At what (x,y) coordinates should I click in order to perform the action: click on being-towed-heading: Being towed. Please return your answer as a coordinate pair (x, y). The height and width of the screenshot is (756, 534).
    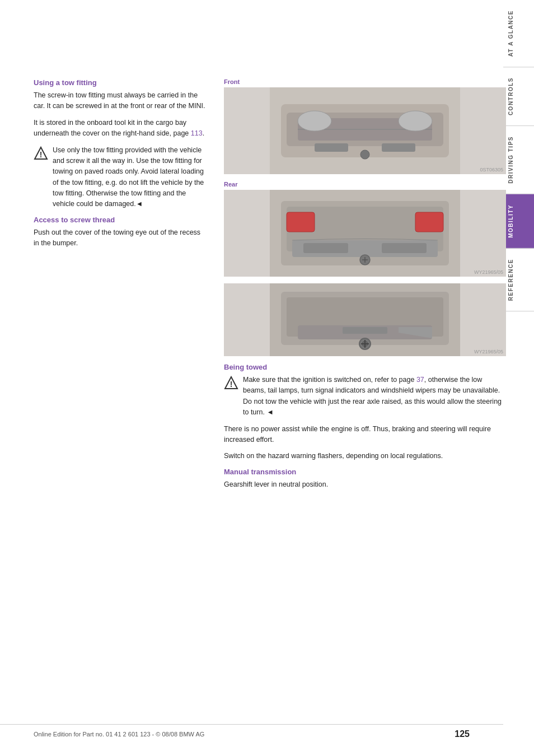
    Looking at the image, I should click on (365, 367).